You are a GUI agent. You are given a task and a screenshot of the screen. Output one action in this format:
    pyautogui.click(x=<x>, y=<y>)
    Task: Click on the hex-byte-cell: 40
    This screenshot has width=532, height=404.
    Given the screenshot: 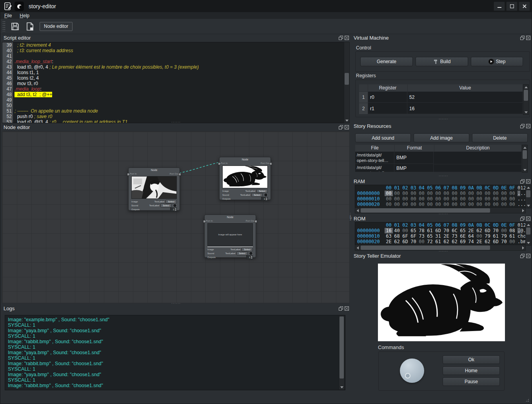 What is the action you would take?
    pyautogui.click(x=397, y=231)
    